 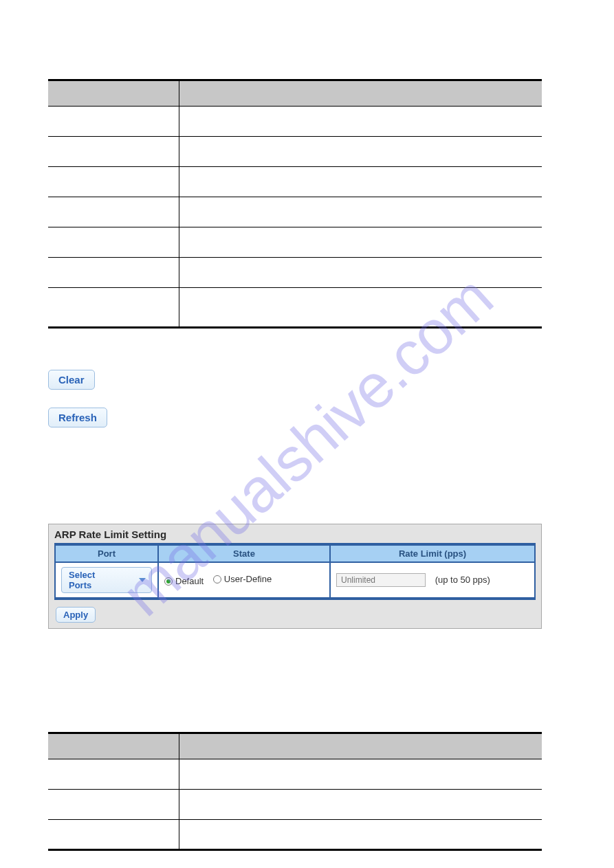 What do you see at coordinates (94, 580) in the screenshot?
I see `select-ports-label: Select Ports` at bounding box center [94, 580].